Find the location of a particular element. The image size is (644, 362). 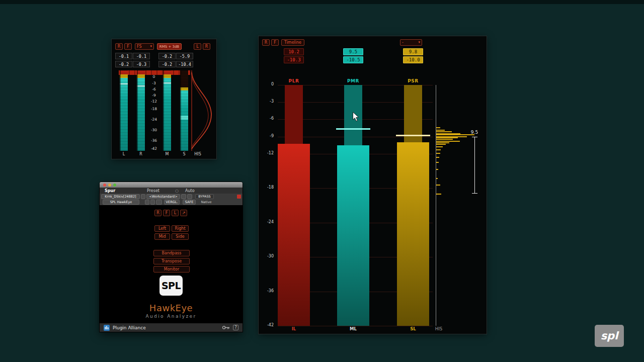

compare-indicator-icon: ○ is located at coordinates (177, 191).